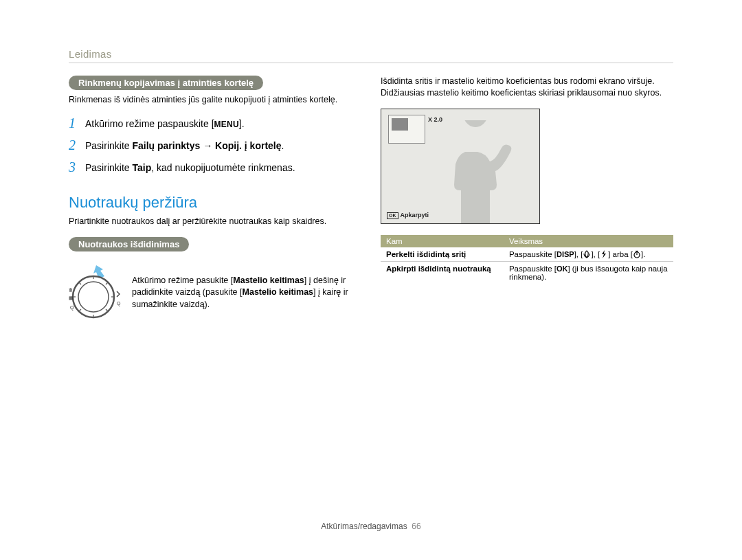 The width and height of the screenshot is (742, 560). What do you see at coordinates (371, 56) in the screenshot?
I see `breadcrumb: Leidimas` at bounding box center [371, 56].